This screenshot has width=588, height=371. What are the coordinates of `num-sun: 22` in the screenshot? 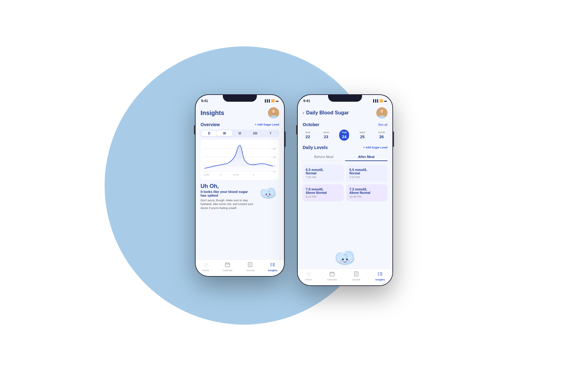 It's located at (308, 137).